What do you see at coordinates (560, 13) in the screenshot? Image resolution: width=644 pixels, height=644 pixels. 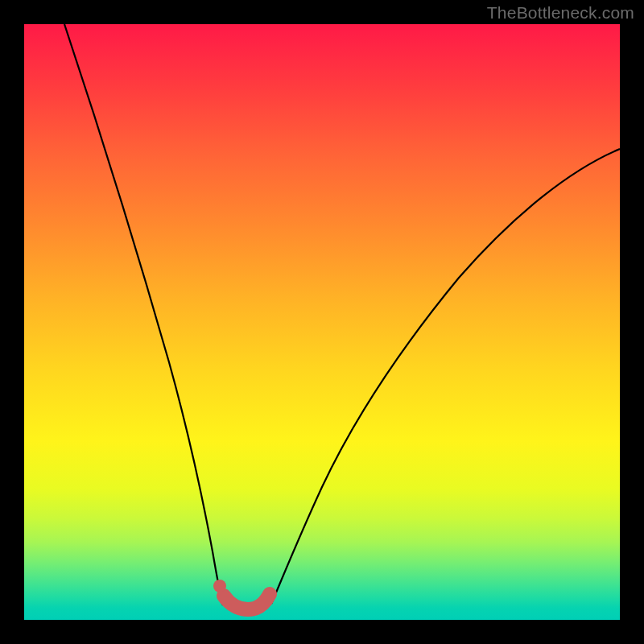 I see `watermark-text: TheBottleneck.com` at bounding box center [560, 13].